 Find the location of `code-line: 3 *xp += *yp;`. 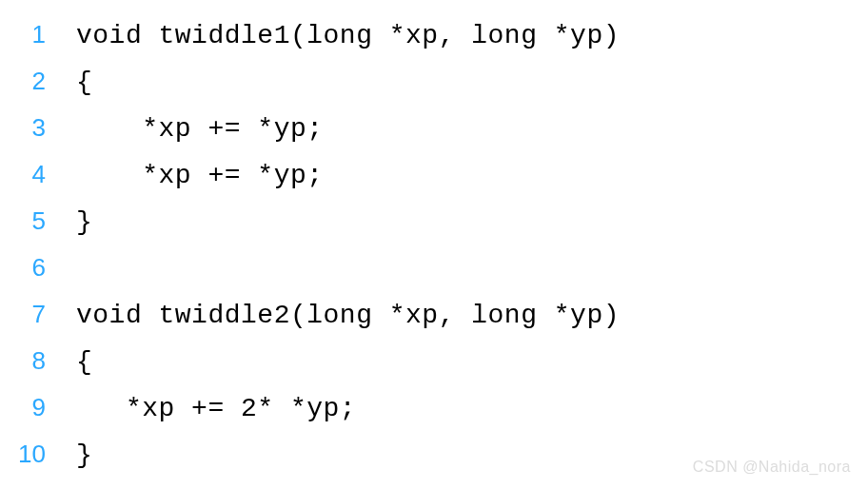

code-line: 3 *xp += *yp; is located at coordinates (434, 127).